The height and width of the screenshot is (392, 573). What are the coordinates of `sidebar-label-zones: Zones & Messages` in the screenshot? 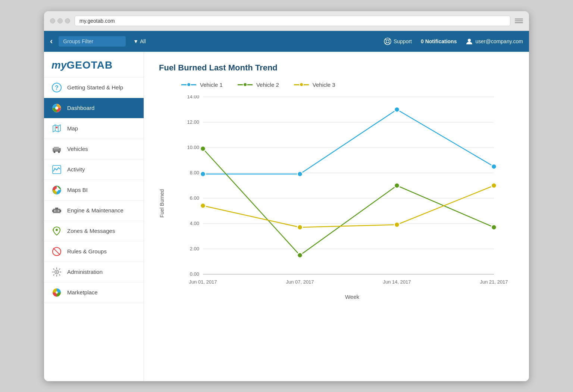 It's located at (91, 231).